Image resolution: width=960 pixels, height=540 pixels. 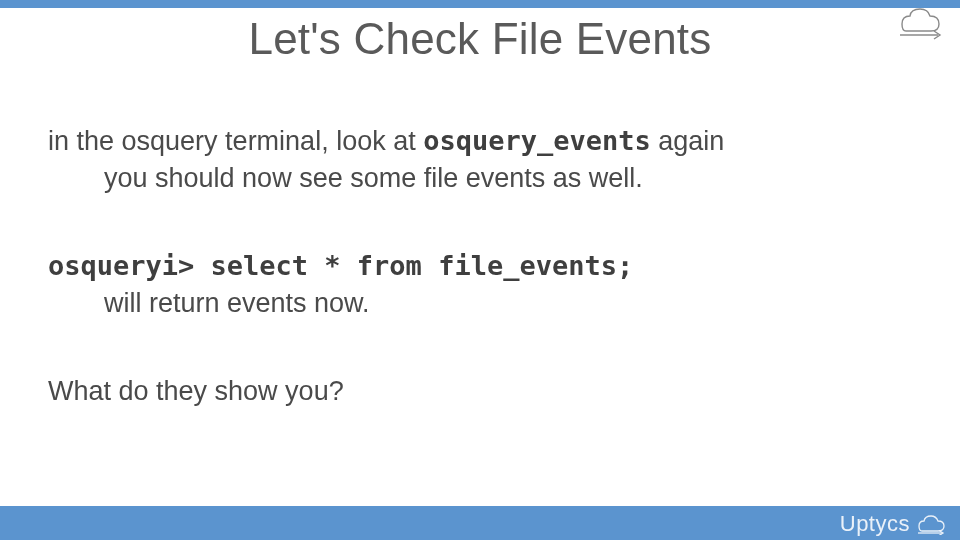 What do you see at coordinates (480, 392) in the screenshot?
I see `question-line: What do they show you?` at bounding box center [480, 392].